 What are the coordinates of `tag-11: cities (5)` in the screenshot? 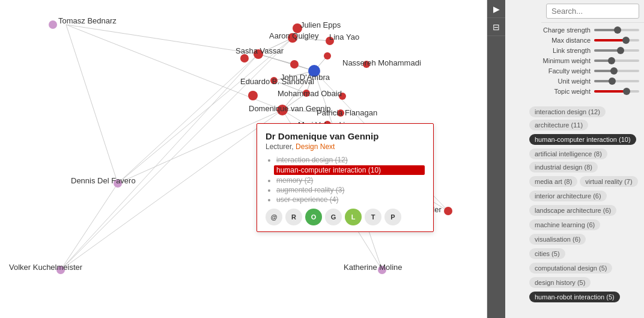 It's located at (547, 254).